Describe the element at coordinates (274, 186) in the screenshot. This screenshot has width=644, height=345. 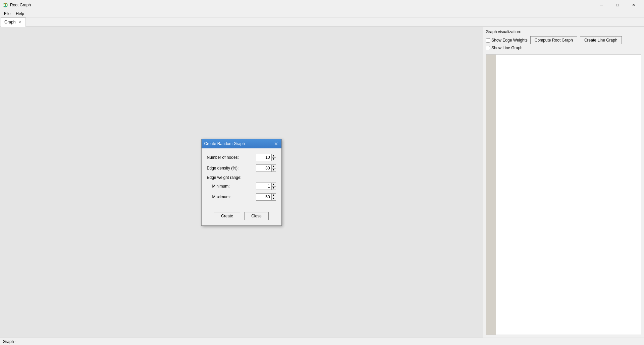
I see `minimum-spinbox-buttons: ▲ ▼` at that location.